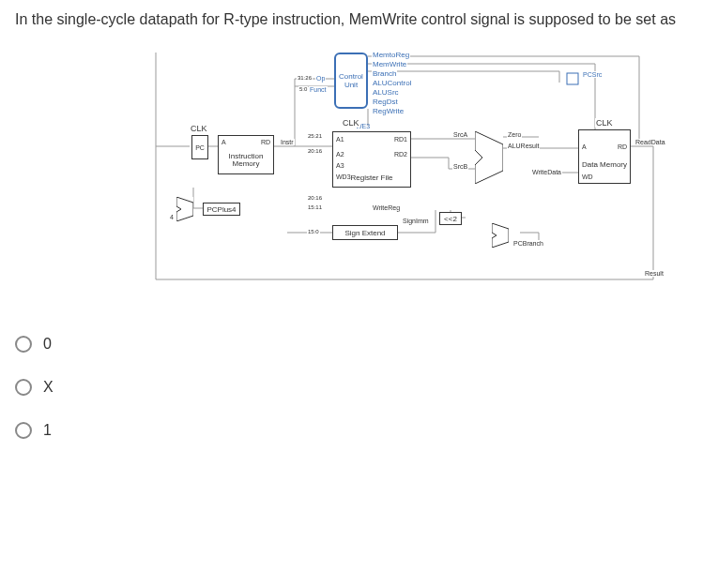 Image resolution: width=703 pixels, height=588 pixels. I want to click on writereg-label: WriteReg, so click(387, 208).